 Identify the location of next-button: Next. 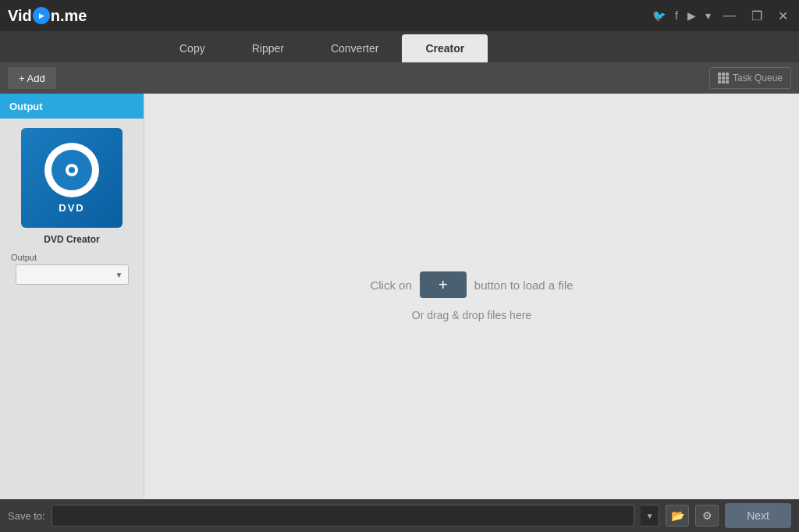
(758, 516).